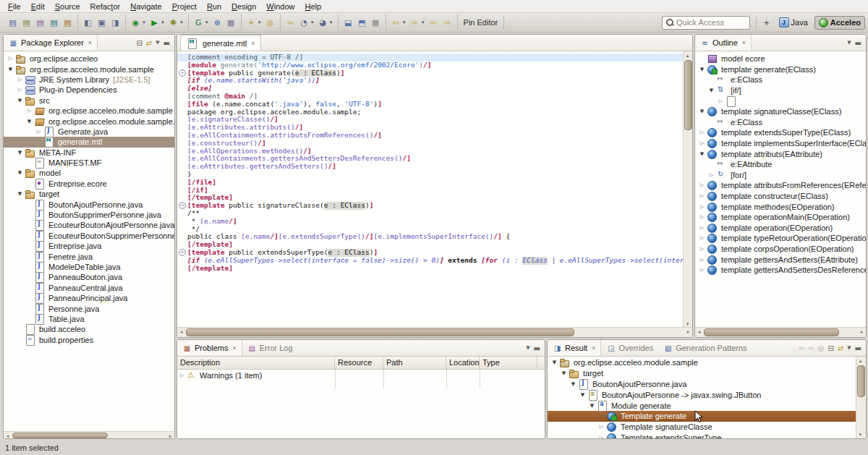 This screenshot has height=455, width=868. Describe the element at coordinates (430, 175) in the screenshot. I see `code-line: }` at that location.